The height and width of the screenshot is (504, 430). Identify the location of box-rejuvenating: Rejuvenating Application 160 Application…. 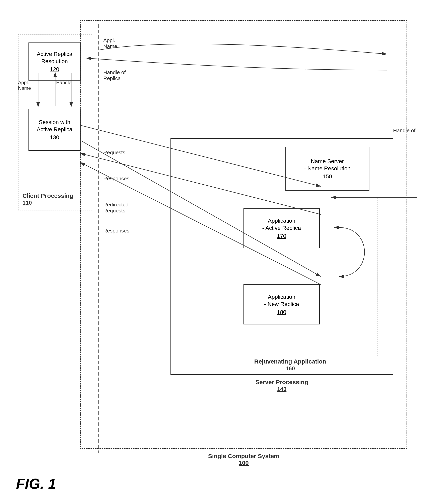
(290, 277).